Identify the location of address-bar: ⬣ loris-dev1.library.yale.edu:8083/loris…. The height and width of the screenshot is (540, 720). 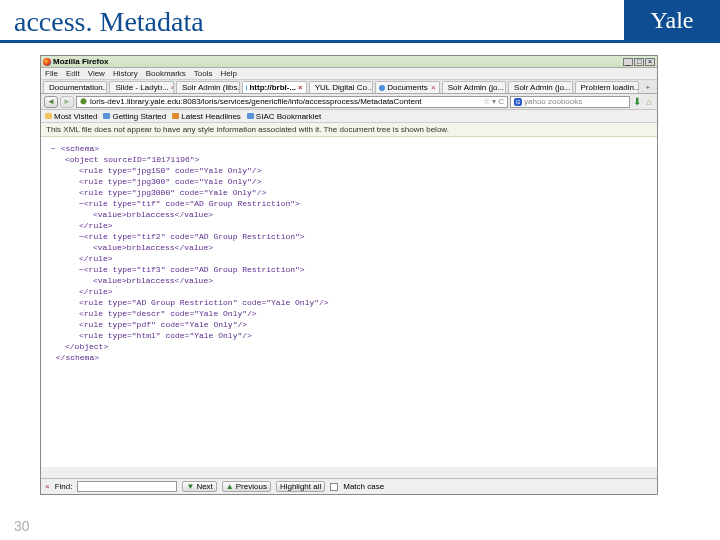
(292, 102).